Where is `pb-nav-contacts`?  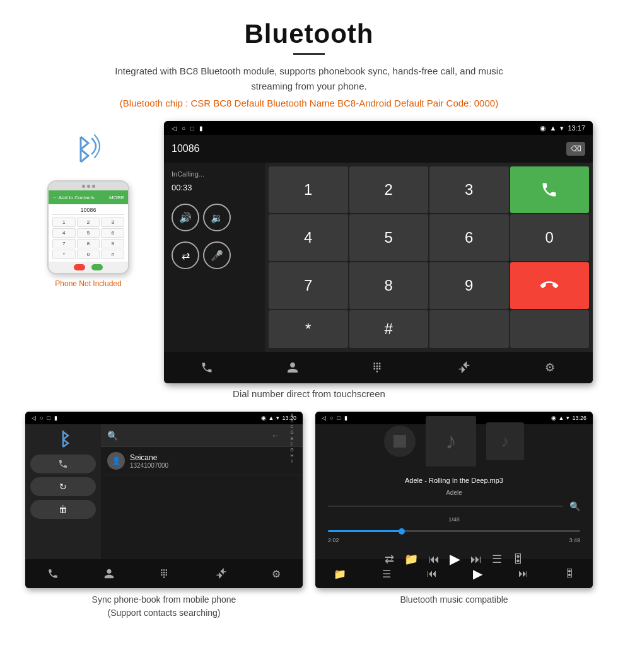
pb-nav-contacts is located at coordinates (109, 574).